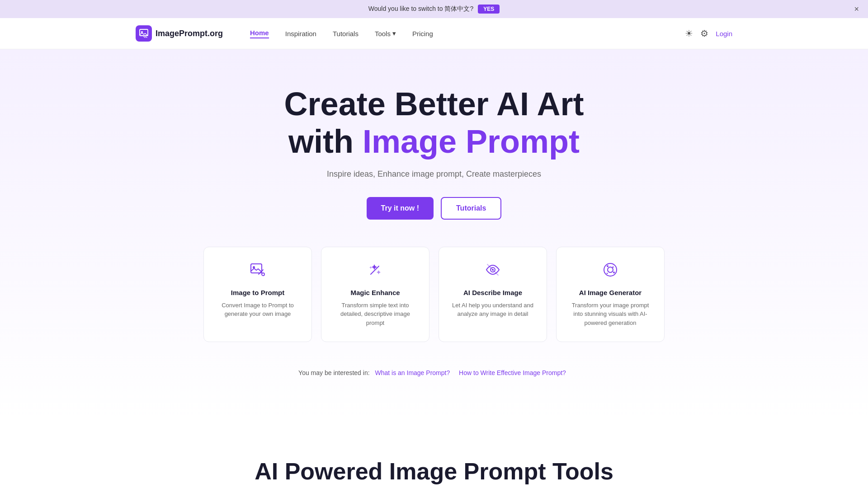 This screenshot has width=868, height=488. What do you see at coordinates (434, 455) in the screenshot?
I see `ai-tools-section: AI Powered Image Prompt Tools A complete…` at bounding box center [434, 455].